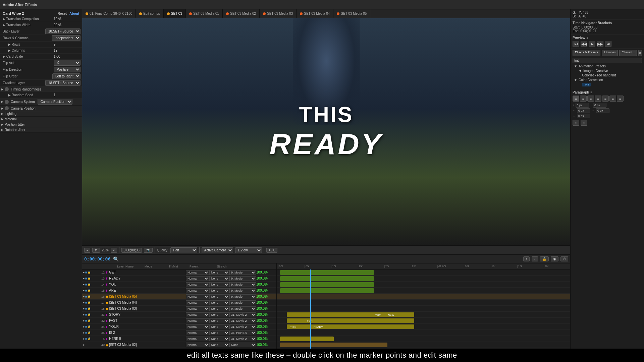 Image resolution: width=644 pixels, height=362 pixels. I want to click on eye-icon-13: ●, so click(84, 279).